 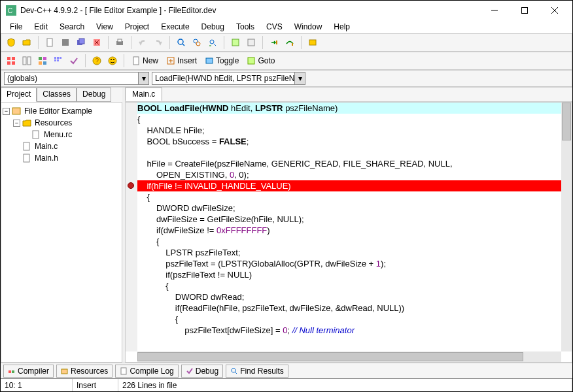 What do you see at coordinates (143, 42) in the screenshot?
I see `undo-icon` at bounding box center [143, 42].